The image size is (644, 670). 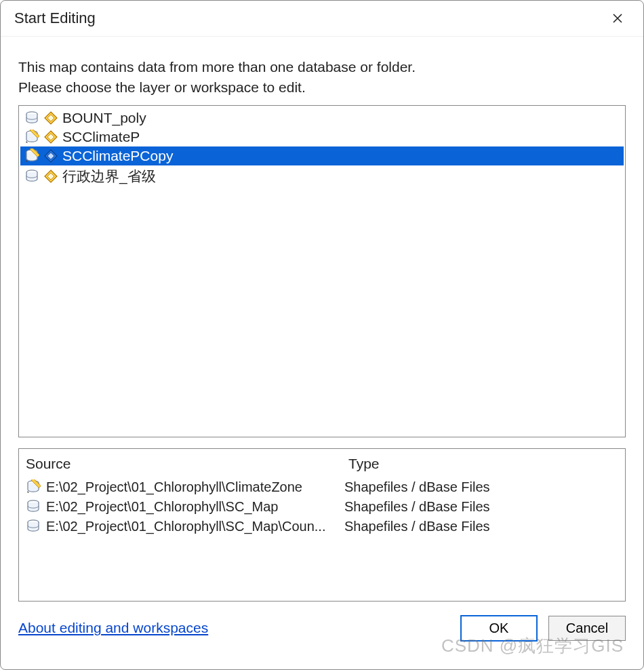 What do you see at coordinates (322, 118) in the screenshot?
I see `layer-row: BOUNT_poly` at bounding box center [322, 118].